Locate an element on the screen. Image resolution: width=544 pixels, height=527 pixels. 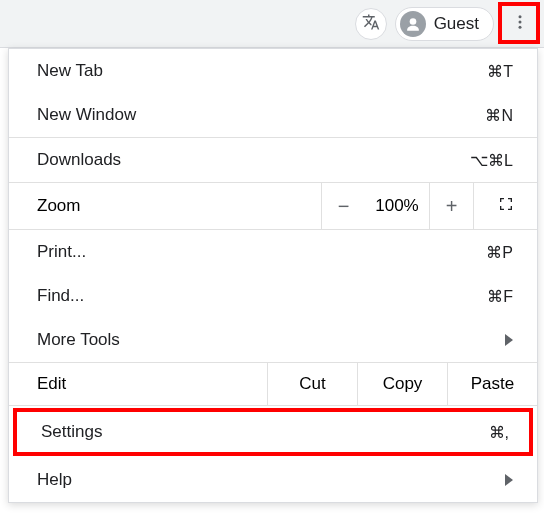
menu-shortcut: ⌘T is located at coordinates (500, 72).